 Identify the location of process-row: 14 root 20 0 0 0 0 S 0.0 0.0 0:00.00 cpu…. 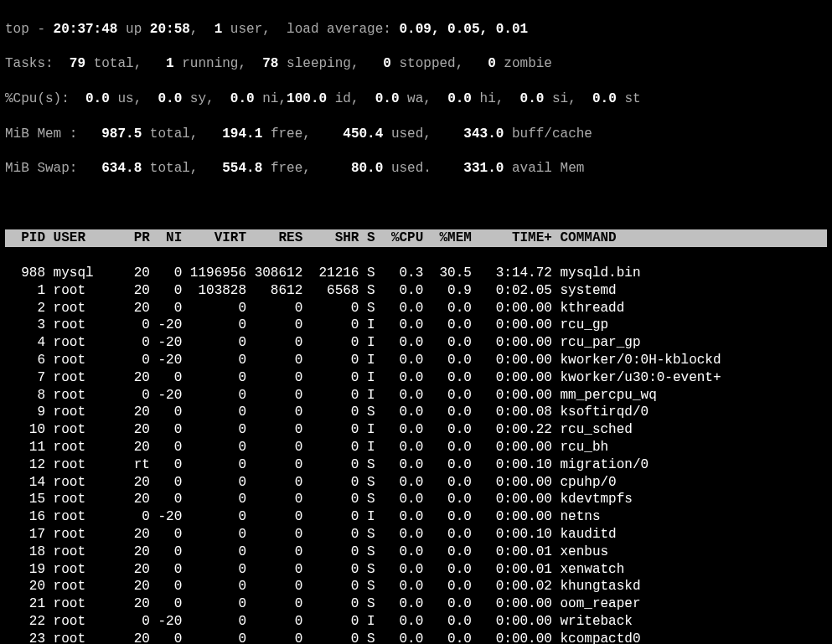
(416, 482).